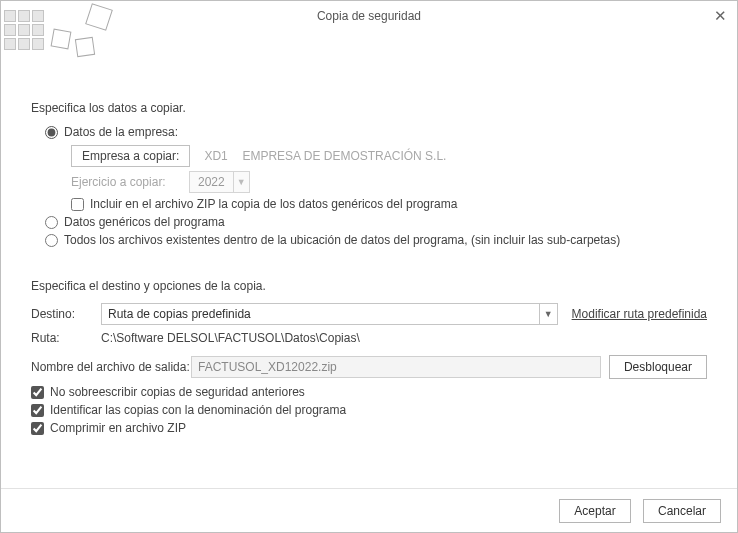 The width and height of the screenshot is (738, 533). Describe the element at coordinates (180, 314) in the screenshot. I see `destino-value: Ruta de copias predefinida` at that location.